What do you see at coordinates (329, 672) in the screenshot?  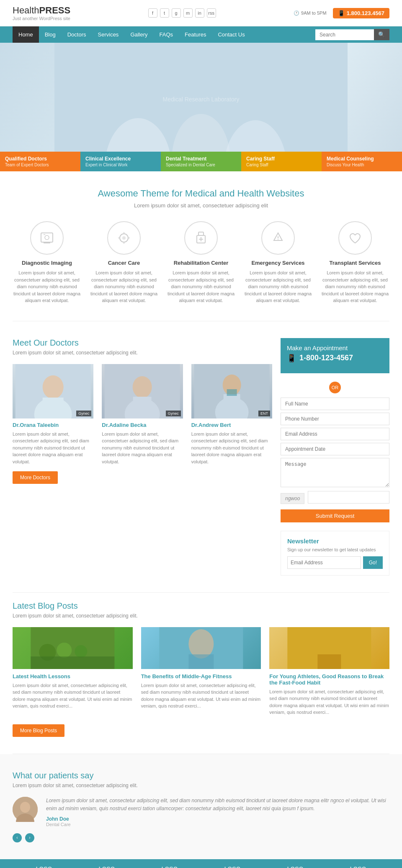 I see `blog-card-3: For Young Athletes, Good Reasons to Brea…` at bounding box center [329, 672].